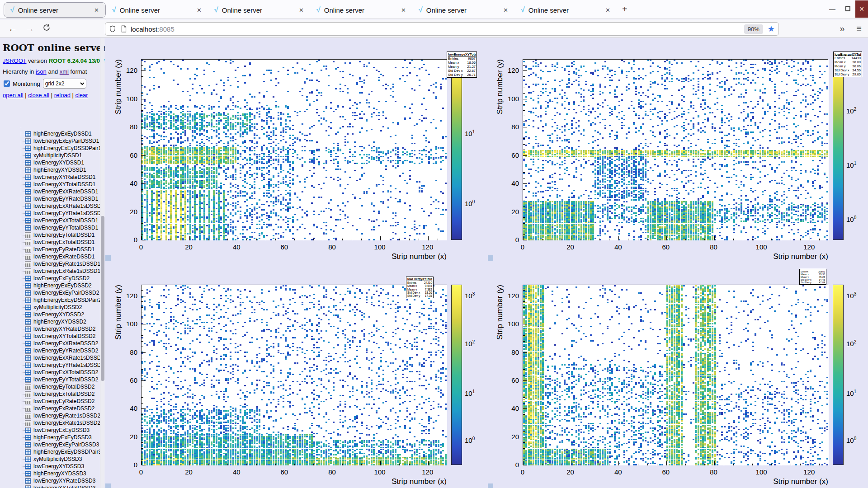 The image size is (868, 488). What do you see at coordinates (566, 10) in the screenshot?
I see `browser-tab-6: √Online server✕` at bounding box center [566, 10].